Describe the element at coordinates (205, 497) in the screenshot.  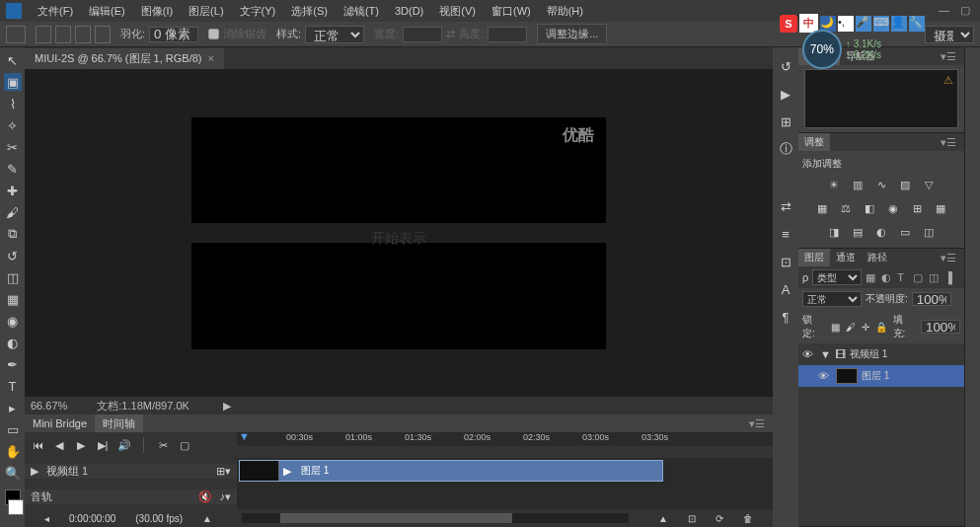
I see `audio-mute-icon: 🔇` at that location.